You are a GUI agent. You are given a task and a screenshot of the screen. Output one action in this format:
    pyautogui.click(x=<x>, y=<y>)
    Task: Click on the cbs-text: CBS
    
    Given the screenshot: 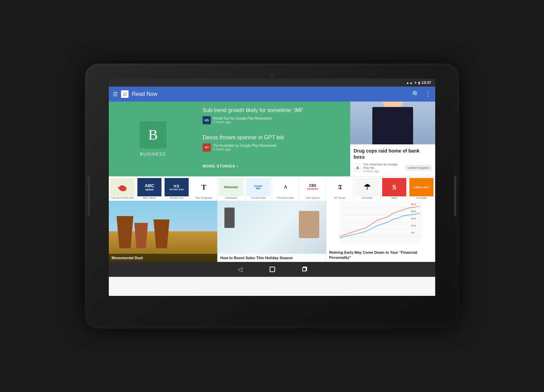 What is the action you would take?
    pyautogui.click(x=313, y=185)
    